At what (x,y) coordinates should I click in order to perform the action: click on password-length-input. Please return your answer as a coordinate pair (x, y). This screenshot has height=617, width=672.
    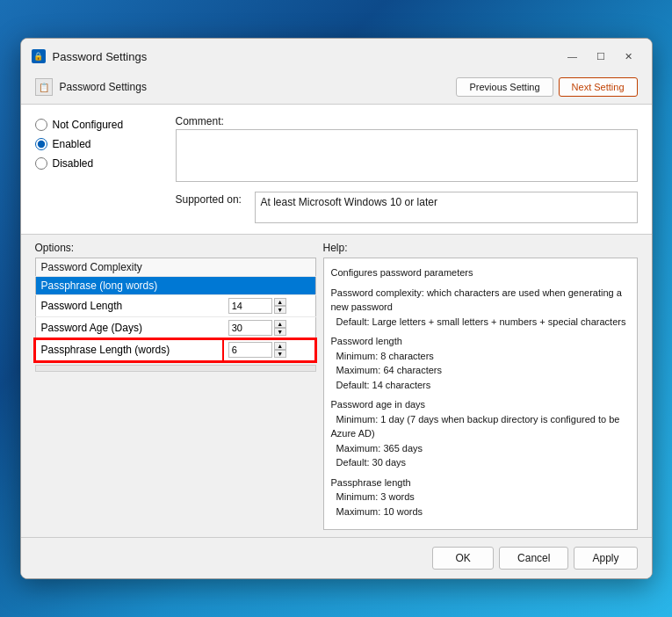
    Looking at the image, I should click on (250, 306).